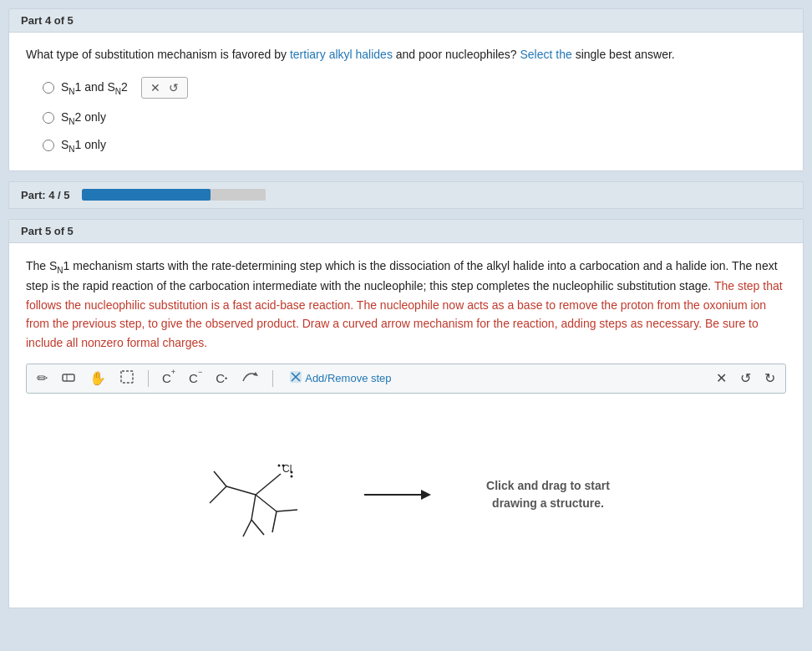  What do you see at coordinates (414, 88) in the screenshot?
I see `radio-item-sn1-sn2: SN1 and SN2 ✕ ↺` at bounding box center [414, 88].